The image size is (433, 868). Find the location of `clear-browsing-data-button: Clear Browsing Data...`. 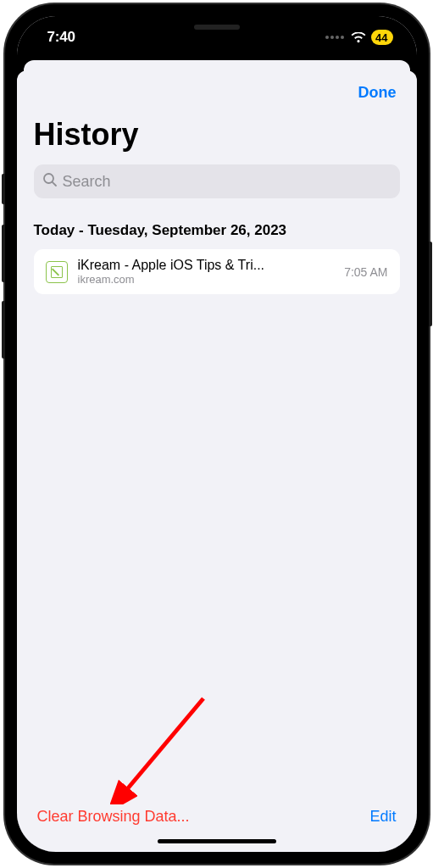

clear-browsing-data-button: Clear Browsing Data... is located at coordinates (114, 817).